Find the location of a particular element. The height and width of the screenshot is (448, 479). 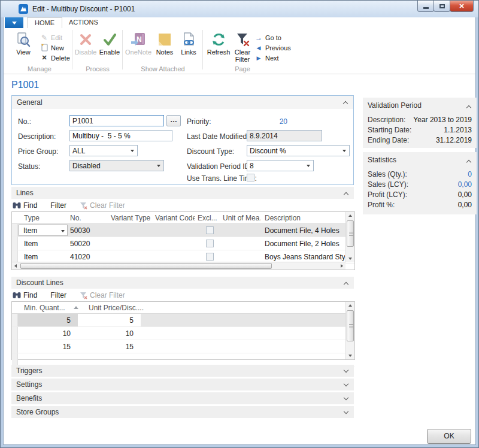

minimize-button is located at coordinates (426, 6).